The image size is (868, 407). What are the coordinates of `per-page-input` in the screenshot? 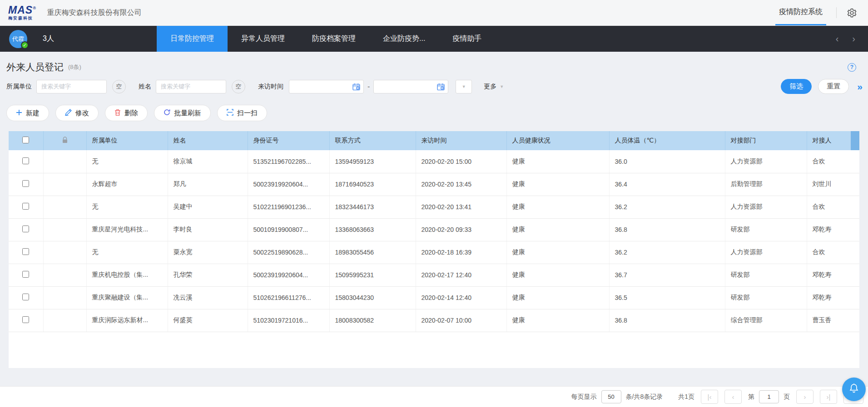 It's located at (611, 397).